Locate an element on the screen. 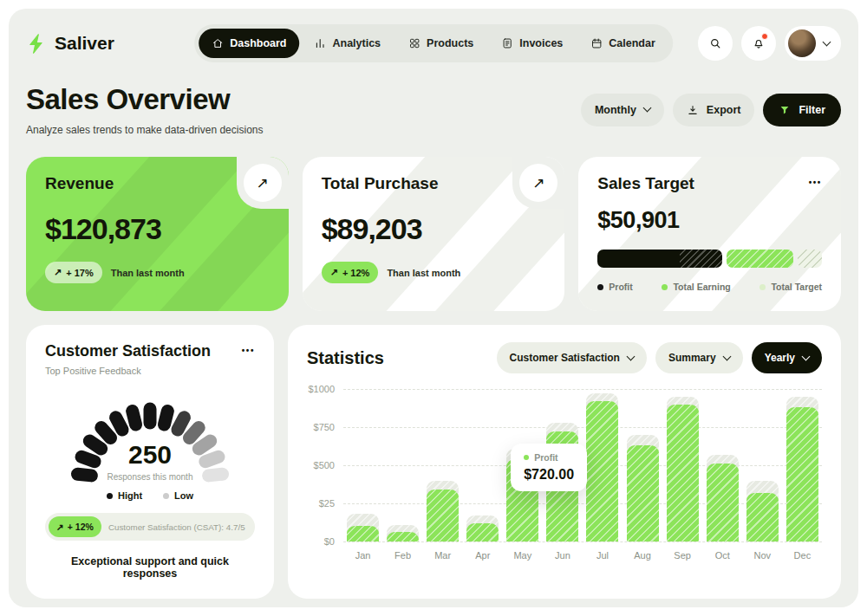  bar-group-jul is located at coordinates (602, 465).